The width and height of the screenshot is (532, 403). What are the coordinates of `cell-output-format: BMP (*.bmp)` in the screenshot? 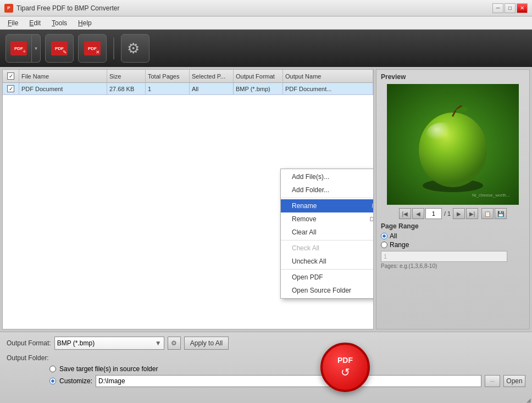 It's located at (258, 89).